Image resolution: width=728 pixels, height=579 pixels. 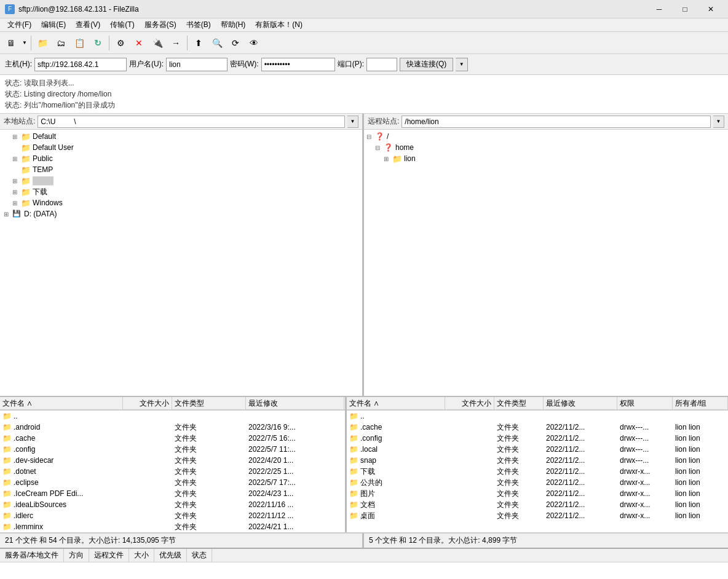 I want to click on toolbar-btn-local-dir: 📁, so click(x=42, y=43).